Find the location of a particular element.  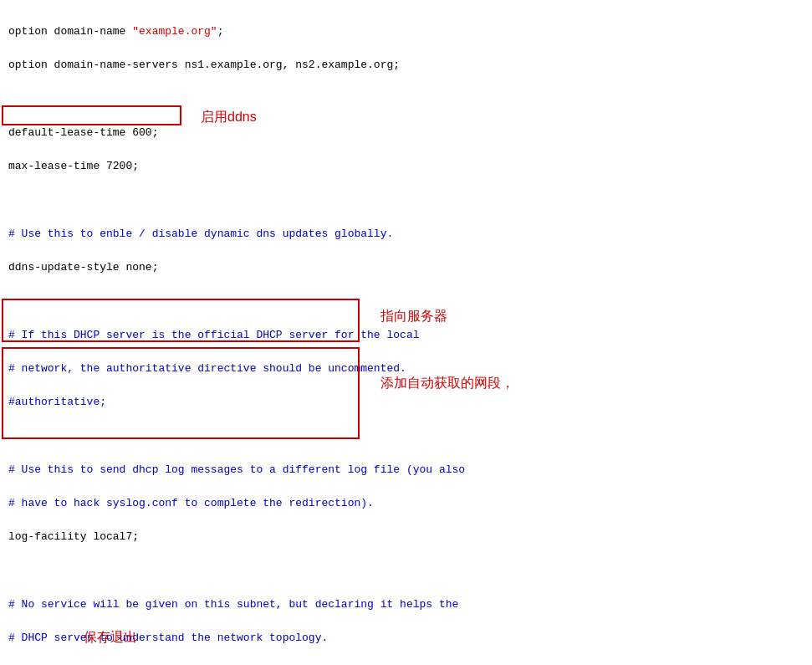

line-authoritative: #authoritative; is located at coordinates (57, 402).